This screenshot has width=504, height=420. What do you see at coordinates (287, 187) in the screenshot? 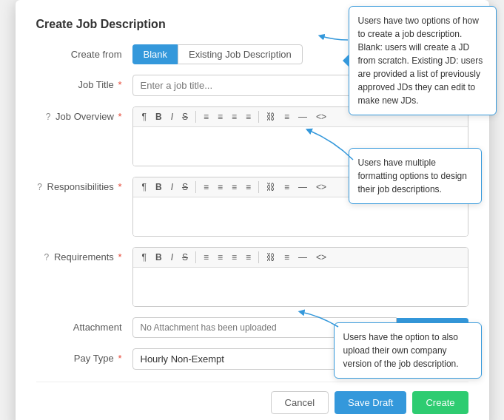
I see `resp-toolbar-align: ≡` at bounding box center [287, 187].